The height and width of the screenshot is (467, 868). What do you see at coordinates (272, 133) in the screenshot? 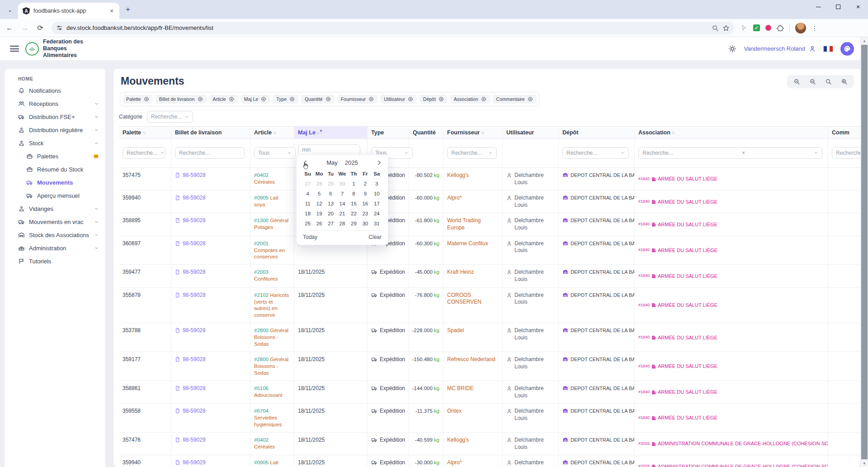
I see `column-header-article: Article↑↓` at bounding box center [272, 133].